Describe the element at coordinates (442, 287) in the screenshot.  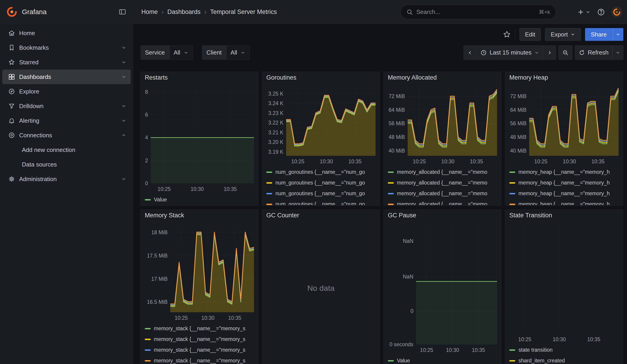
I see `panel-gc-pause: GC PauseNaNNaN00 seconds10:2510:3010:35V…` at that location.